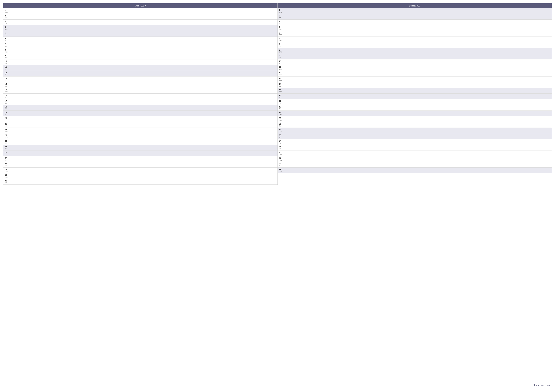 The height and width of the screenshot is (392, 555). I want to click on day-info: 3CU, so click(7, 22).